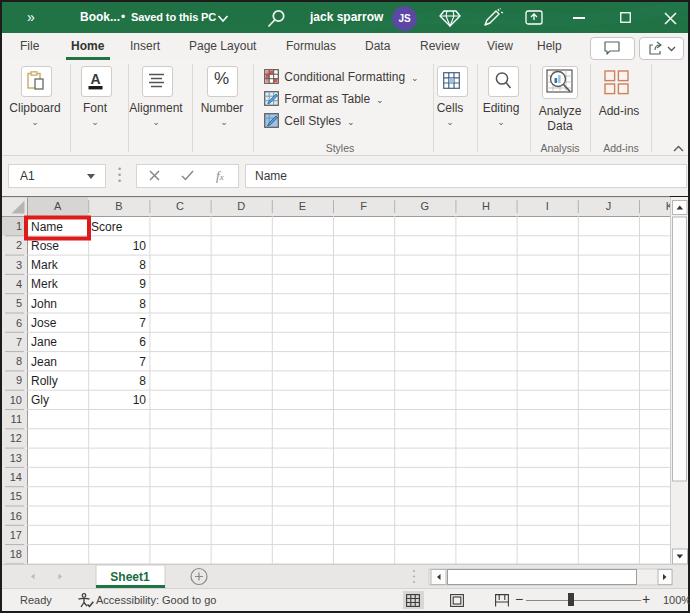 The image size is (690, 613). Describe the element at coordinates (180, 206) in the screenshot. I see `svg-text: C` at that location.